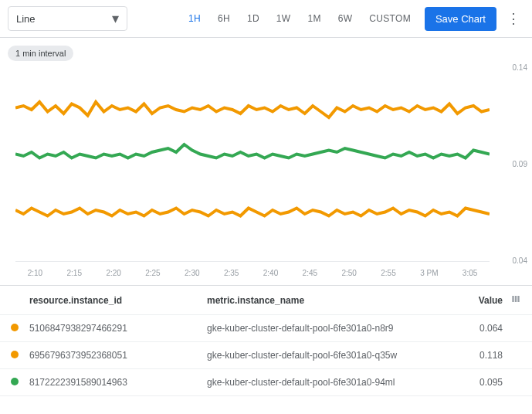 The width and height of the screenshot is (532, 414). I want to click on more-vert-icon: ⋮, so click(513, 19).